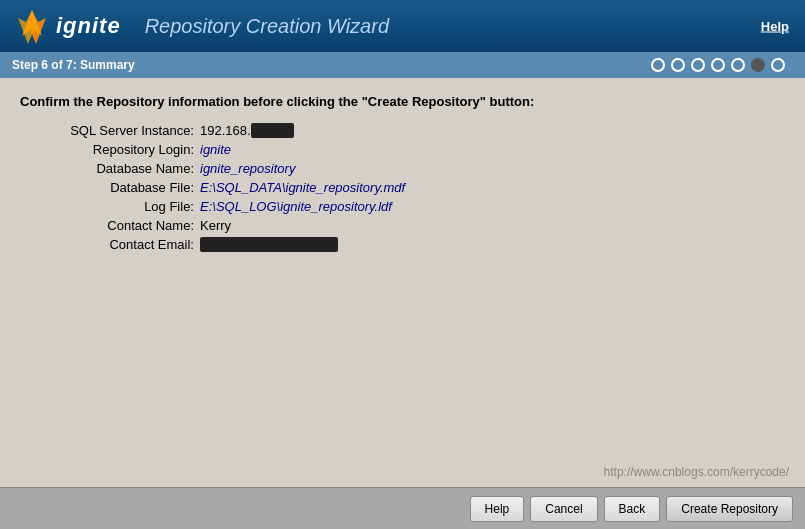 This screenshot has height=529, width=805. Describe the element at coordinates (88, 26) in the screenshot. I see `logo-text: ignite` at that location.